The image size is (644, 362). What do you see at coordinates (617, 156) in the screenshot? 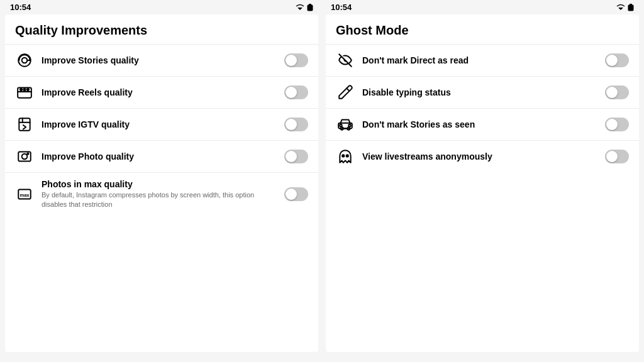
I see `view-livestreams-toggle` at bounding box center [617, 156].